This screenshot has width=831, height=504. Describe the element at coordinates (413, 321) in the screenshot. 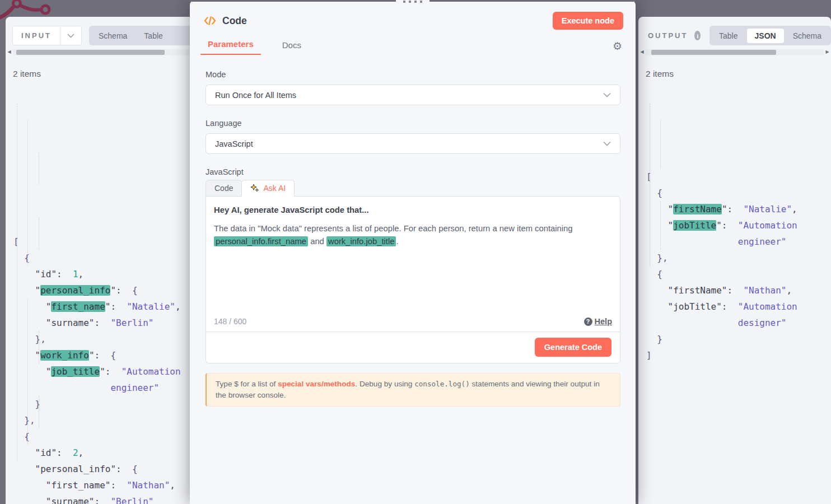

I see `prompt-footer: 148 / 600 ? Help` at that location.